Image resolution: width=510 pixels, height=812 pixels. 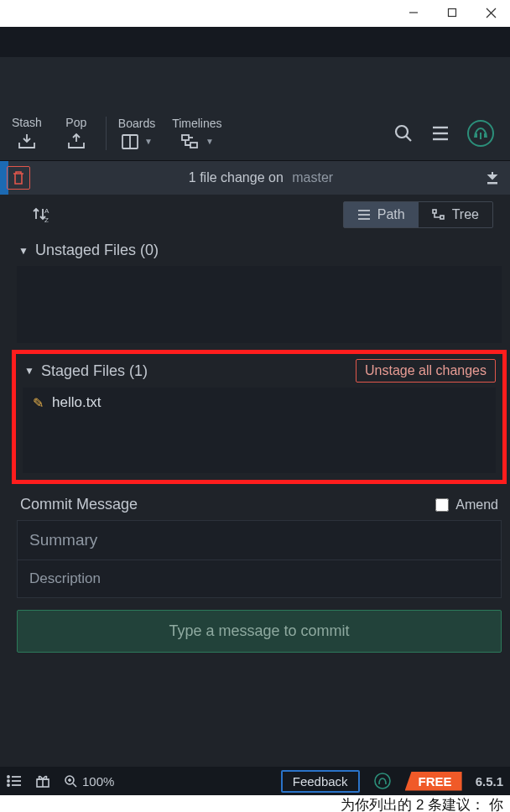 I want to click on menu-icon, so click(x=440, y=133).